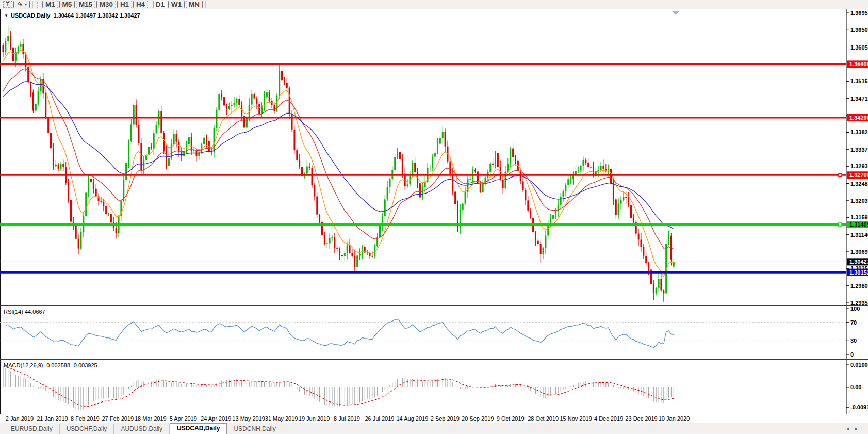 This screenshot has height=434, width=868. What do you see at coordinates (32, 429) in the screenshot?
I see `tab-eurusd: EURUSD,Daily` at bounding box center [32, 429].